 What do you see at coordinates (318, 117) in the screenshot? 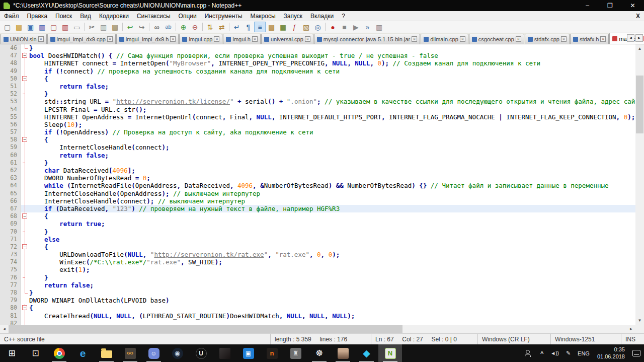
I see `code-line-55: 55 HINTERNET OpenAddress = InternetOpenU…` at bounding box center [318, 117].